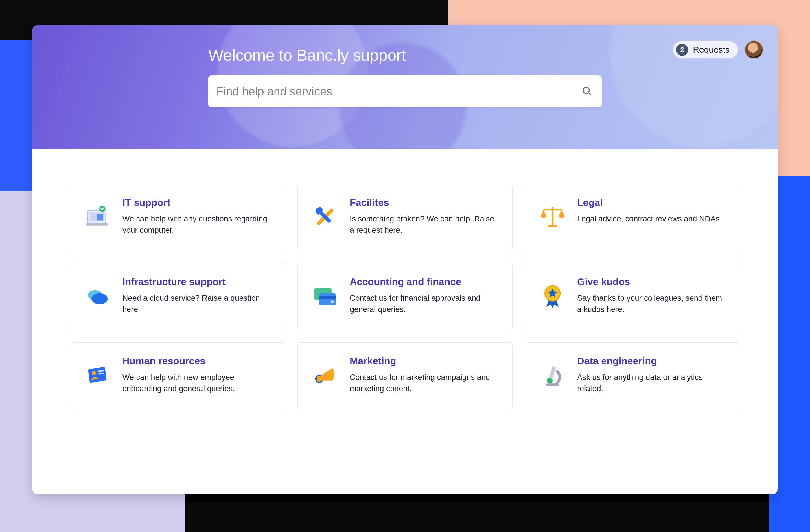 The width and height of the screenshot is (810, 532). Describe the element at coordinates (325, 376) in the screenshot. I see `megaphone-icon` at that location.